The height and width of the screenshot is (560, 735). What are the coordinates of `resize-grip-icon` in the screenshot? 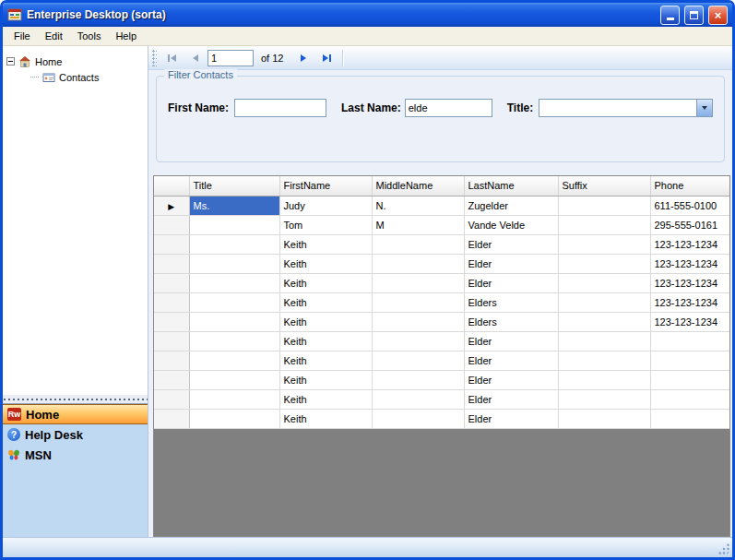 It's located at (725, 550).